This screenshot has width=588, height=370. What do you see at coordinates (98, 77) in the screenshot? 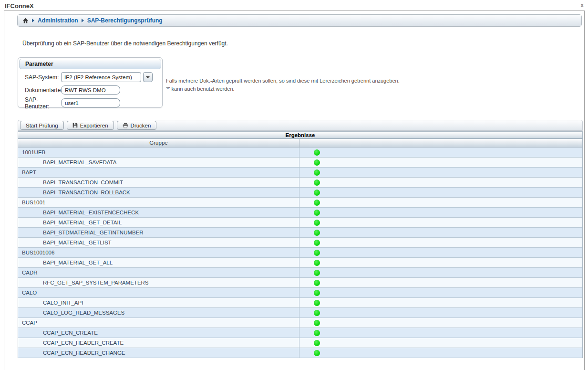
I see `sap-system-selected-value: IF2 (IF2 Reference System)` at bounding box center [98, 77].